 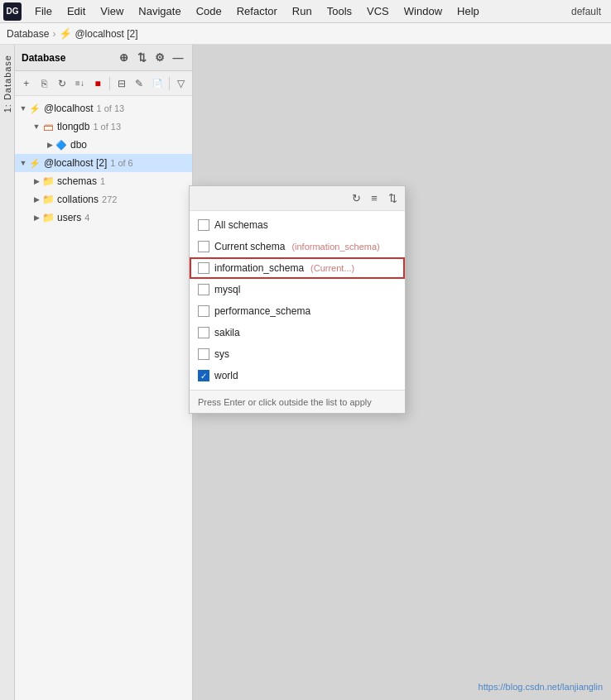 I want to click on collations-folder-icon: 📁, so click(x=48, y=199).